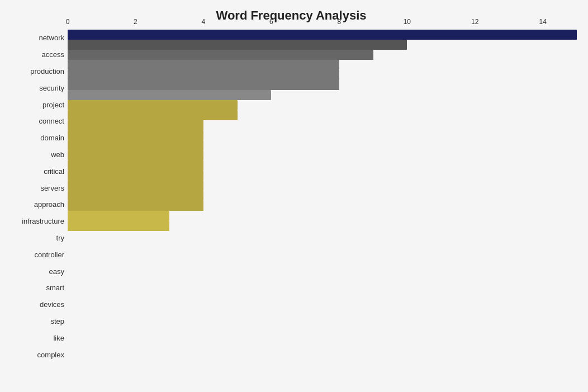 This screenshot has width=588, height=392. Describe the element at coordinates (35, 321) in the screenshot. I see `y-label: step` at that location.